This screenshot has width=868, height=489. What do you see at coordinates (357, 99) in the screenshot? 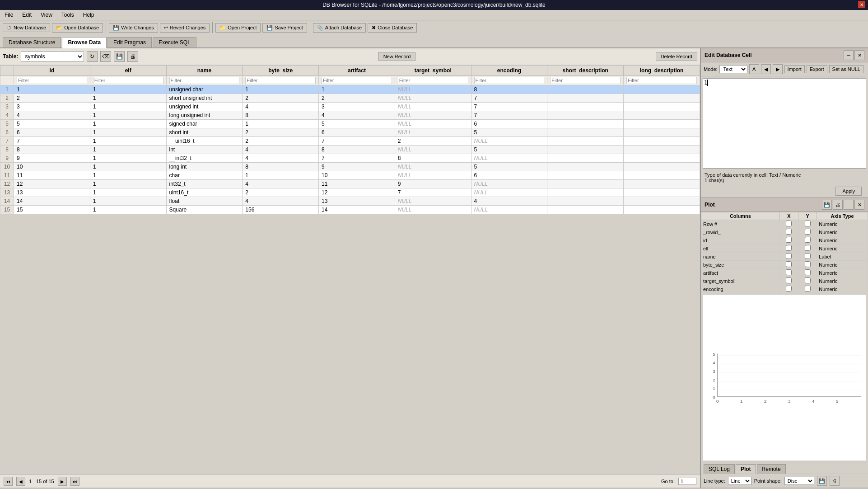
I see `cell-artifact: 2` at bounding box center [357, 99].